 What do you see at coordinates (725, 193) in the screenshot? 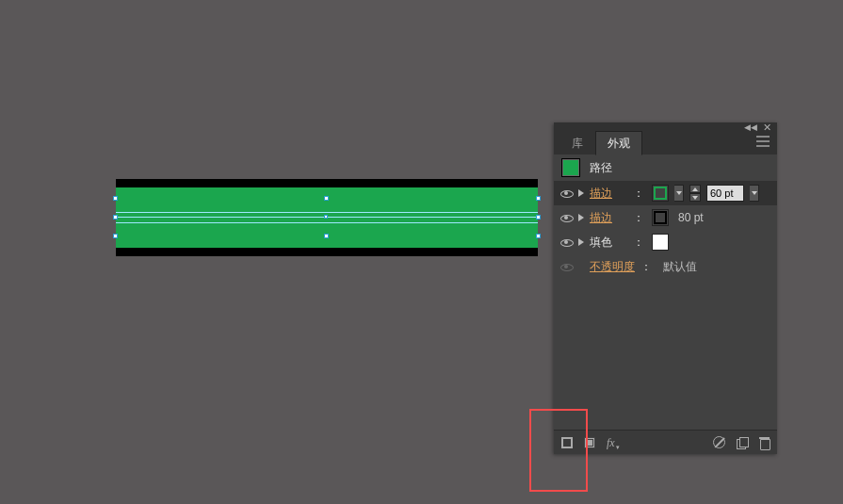
I see `stroke-weight-input` at bounding box center [725, 193].